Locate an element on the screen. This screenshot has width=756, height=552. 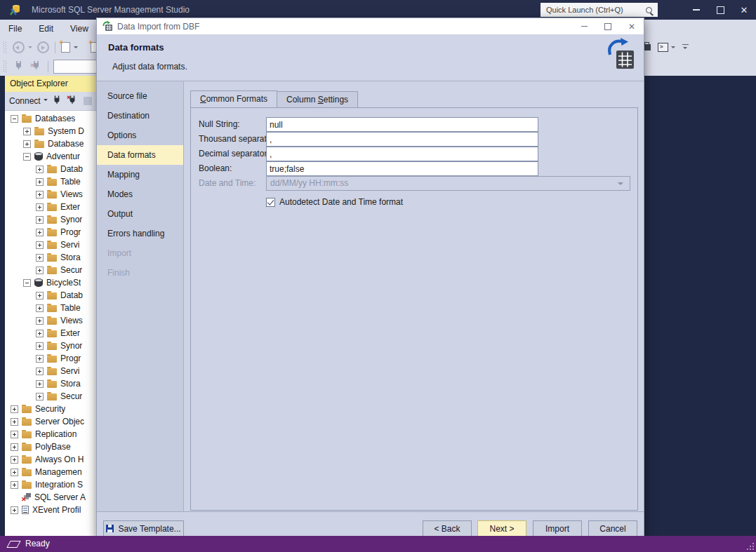
toolbar-overflow-icon is located at coordinates (685, 48).